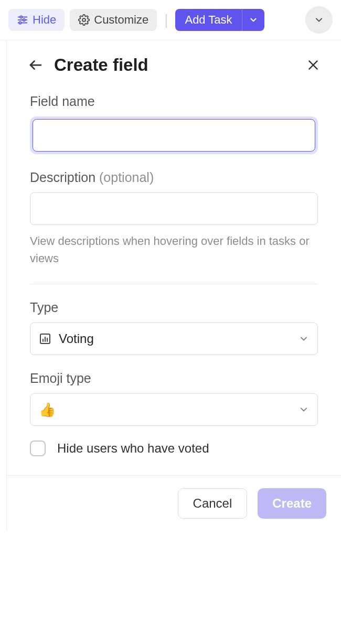  Describe the element at coordinates (208, 20) in the screenshot. I see `add-task-label: Add Task` at that location.